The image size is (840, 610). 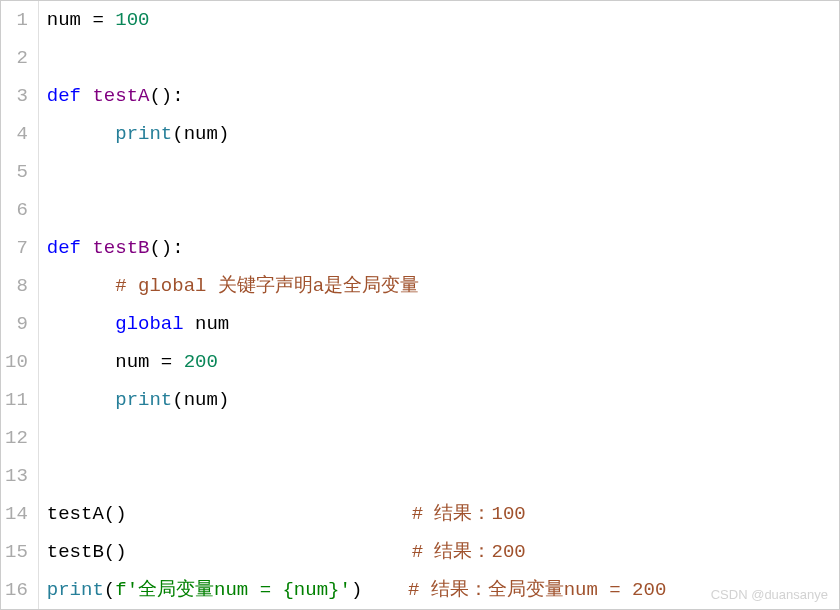 I want to click on f-prefix: f, so click(x=120, y=590).